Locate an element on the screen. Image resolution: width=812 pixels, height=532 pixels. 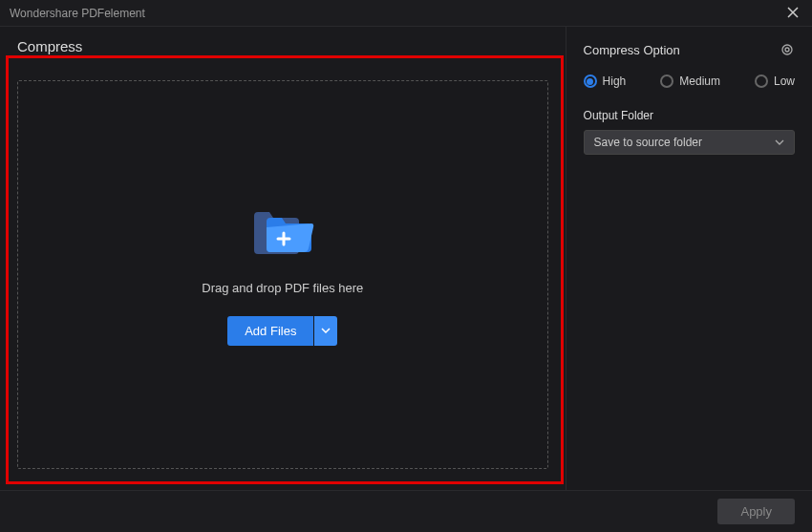
output-folder-value: Save to source folder is located at coordinates (648, 142).